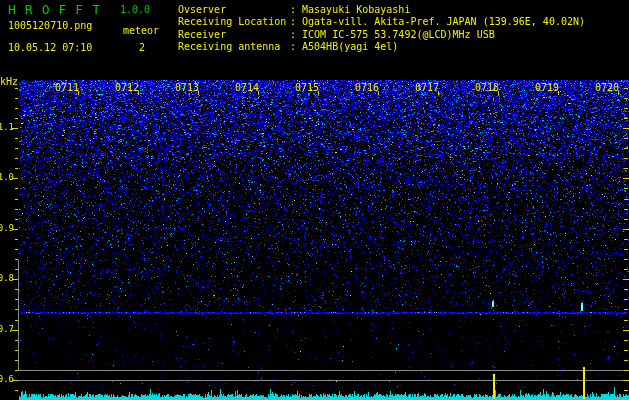 The height and width of the screenshot is (400, 629). Describe the element at coordinates (234, 10) in the screenshot. I see `info-label: Ovserver` at that location.